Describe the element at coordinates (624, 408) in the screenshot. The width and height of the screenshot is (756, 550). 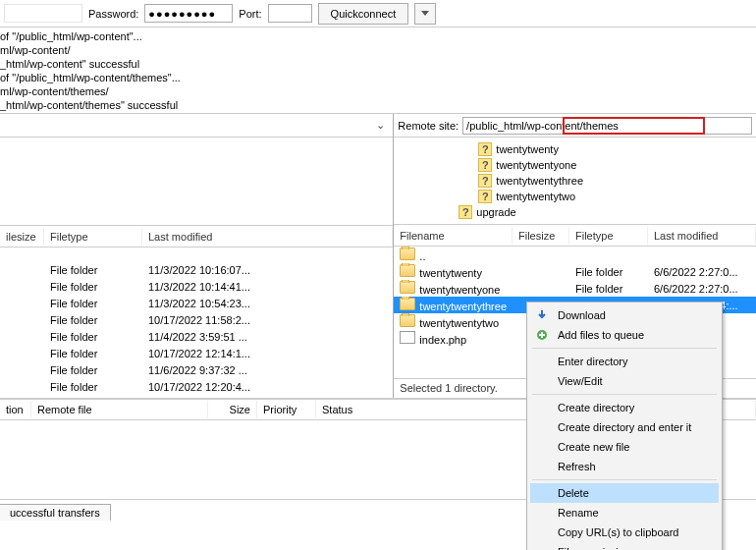
I see `menu-create-directory: Create directory` at that location.